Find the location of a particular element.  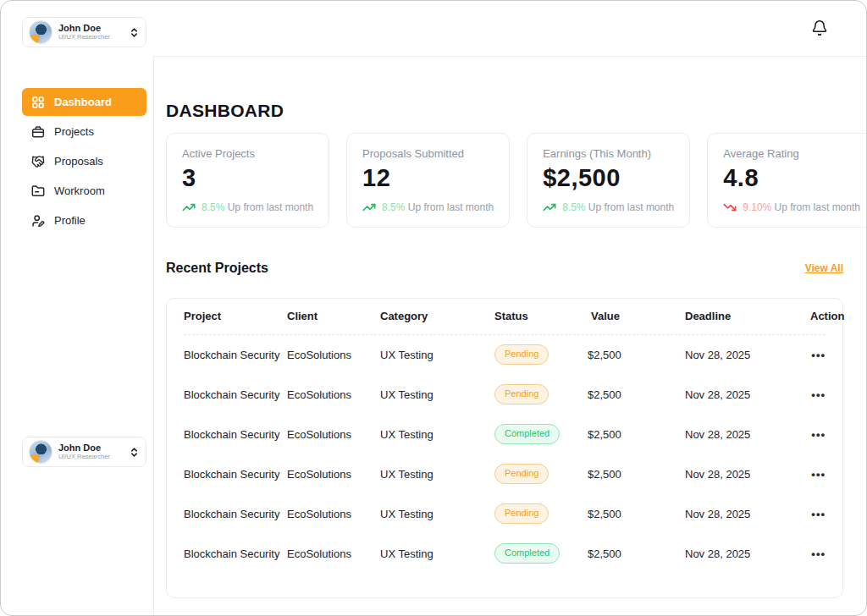

topbar is located at coordinates (510, 29).